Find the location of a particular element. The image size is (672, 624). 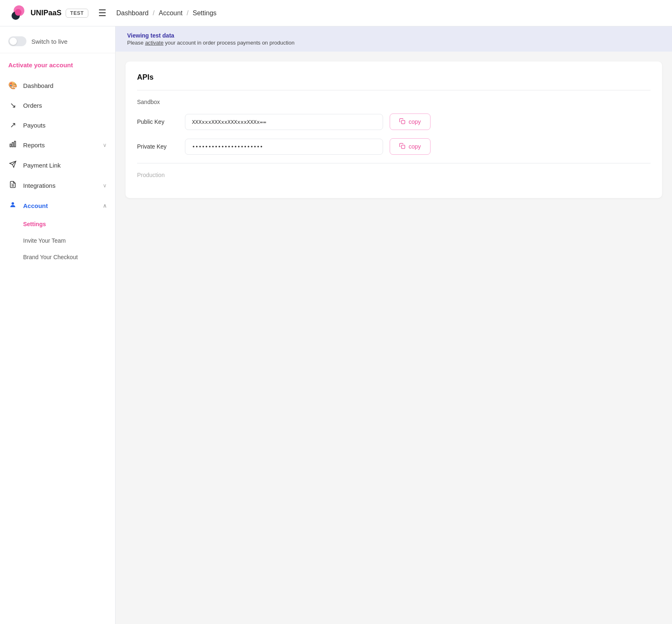

divider-top is located at coordinates (394, 90).